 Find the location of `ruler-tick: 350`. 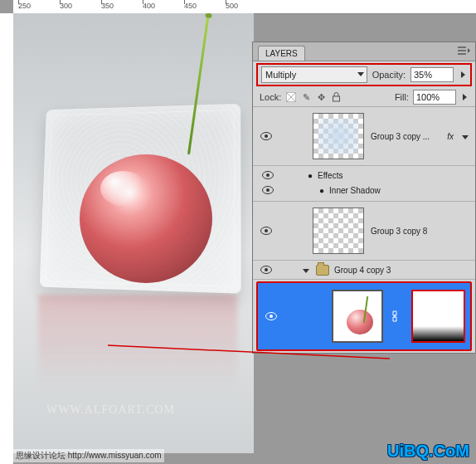

ruler-tick: 350 is located at coordinates (108, 6).